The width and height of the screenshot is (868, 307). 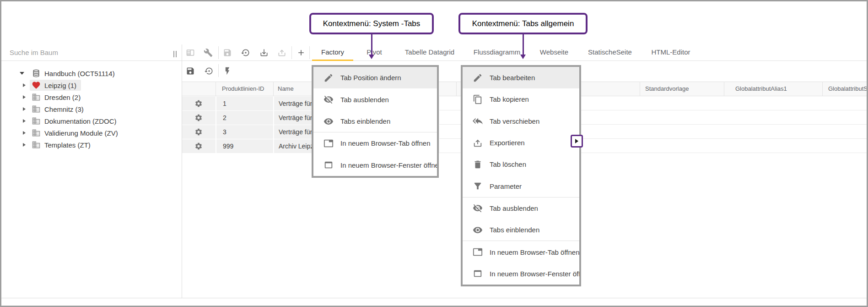 I want to click on menu-item-label: Tabs einblenden, so click(x=514, y=230).